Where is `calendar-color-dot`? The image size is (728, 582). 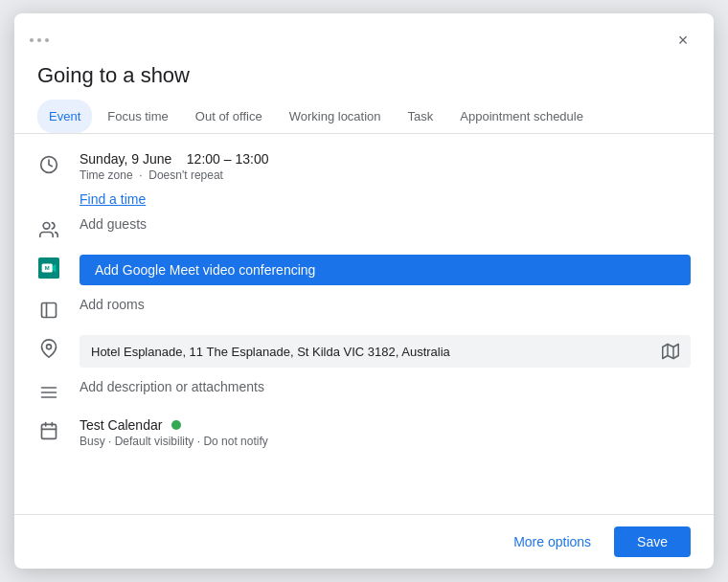 calendar-color-dot is located at coordinates (176, 425).